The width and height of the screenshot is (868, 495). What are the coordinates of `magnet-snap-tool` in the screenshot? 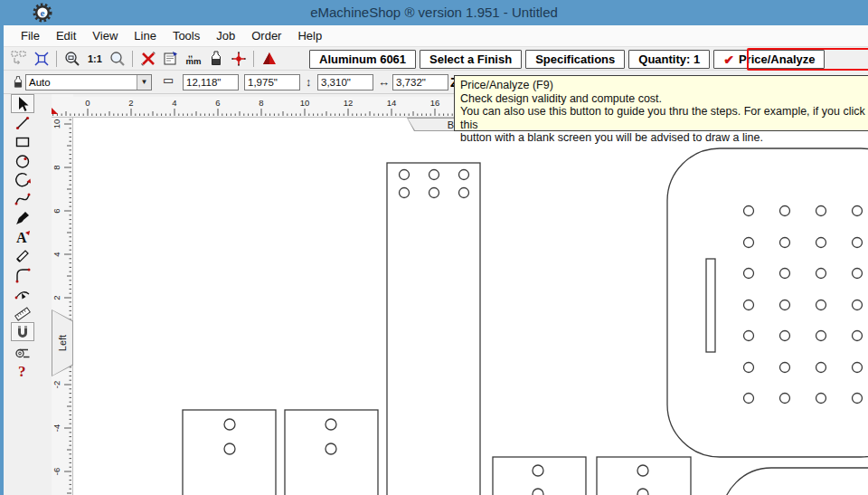 It's located at (23, 331).